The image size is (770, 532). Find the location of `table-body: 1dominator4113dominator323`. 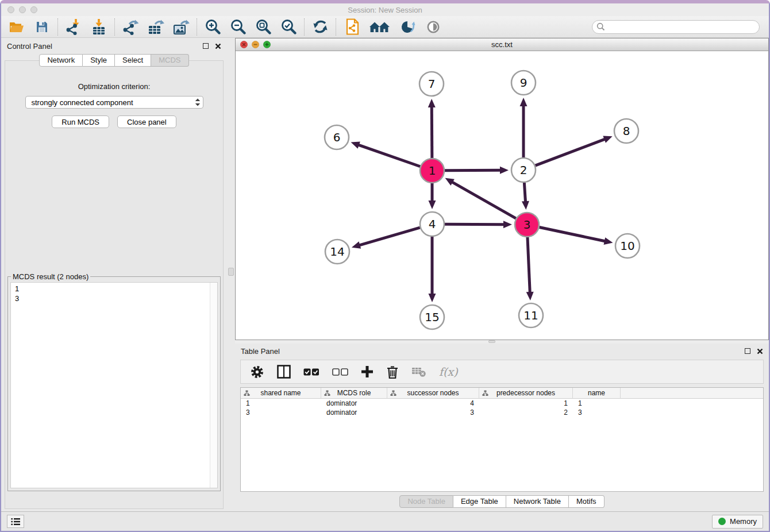

table-body: 1dominator4113dominator323 is located at coordinates (502, 408).